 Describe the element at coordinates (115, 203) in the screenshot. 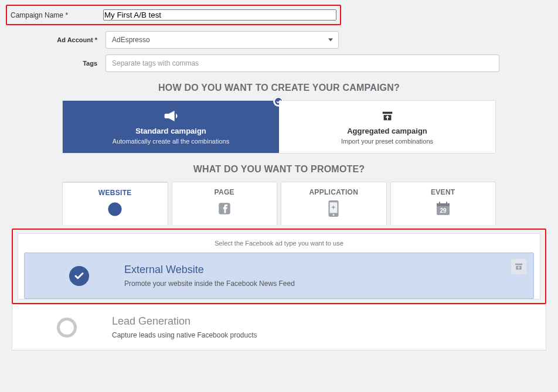

I see `tab-website: WEBSITE` at that location.